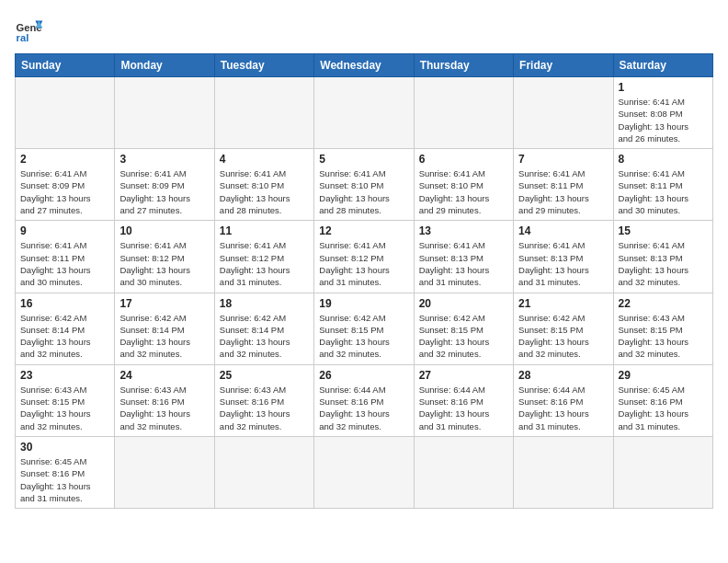 This screenshot has height=563, width=728. I want to click on day-cell-26: 26Sunrise: 6:44 AM Sunset: 8:16 PM Dayli…, so click(364, 400).